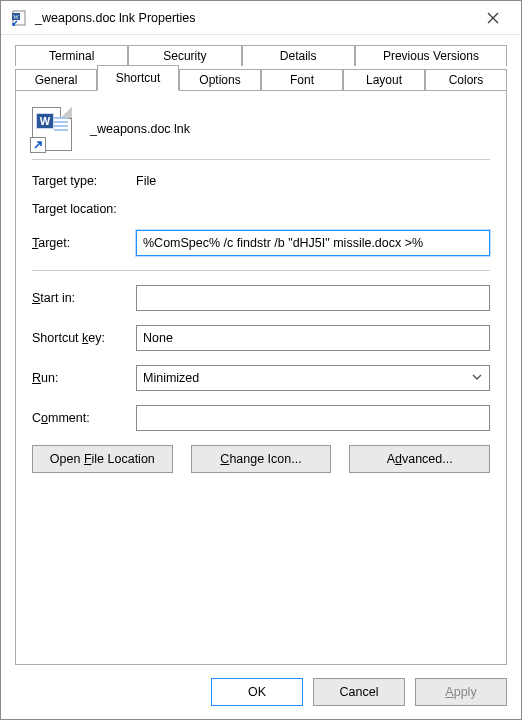  What do you see at coordinates (313, 243) in the screenshot?
I see `target-input` at bounding box center [313, 243].